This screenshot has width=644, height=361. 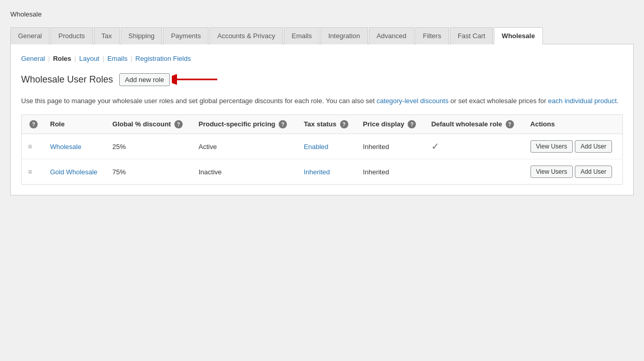 I want to click on view-users-button-2: View Users, so click(x=552, y=172).